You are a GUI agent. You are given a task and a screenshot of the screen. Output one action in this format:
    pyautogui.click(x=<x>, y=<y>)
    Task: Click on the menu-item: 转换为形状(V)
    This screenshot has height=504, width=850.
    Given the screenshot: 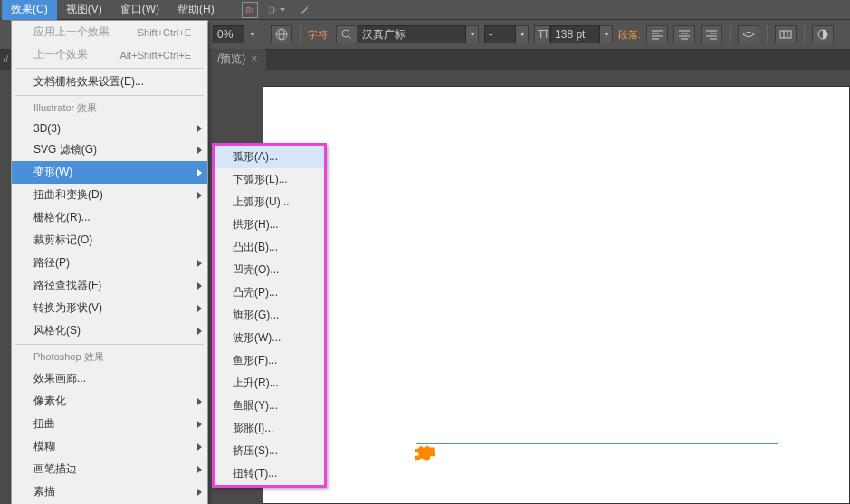 What is the action you would take?
    pyautogui.click(x=110, y=308)
    